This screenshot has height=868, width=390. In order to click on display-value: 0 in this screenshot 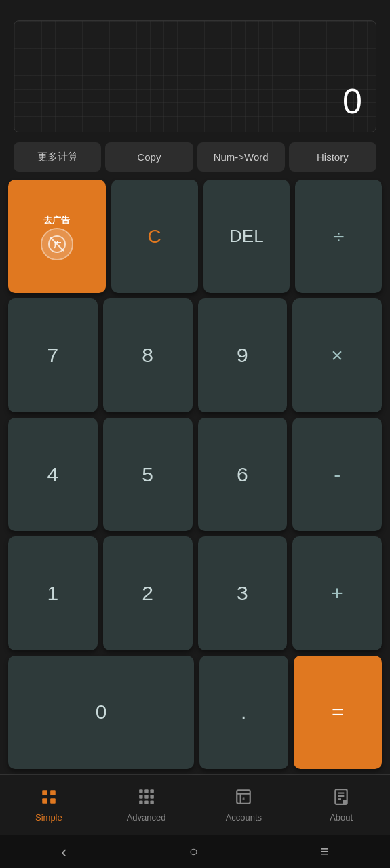, I will do `click(353, 101)`.